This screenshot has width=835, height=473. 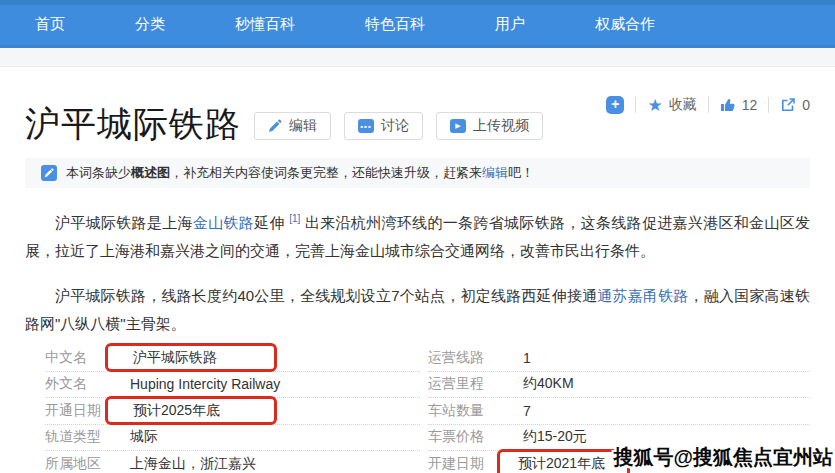 I want to click on like-count: 12, so click(x=750, y=105).